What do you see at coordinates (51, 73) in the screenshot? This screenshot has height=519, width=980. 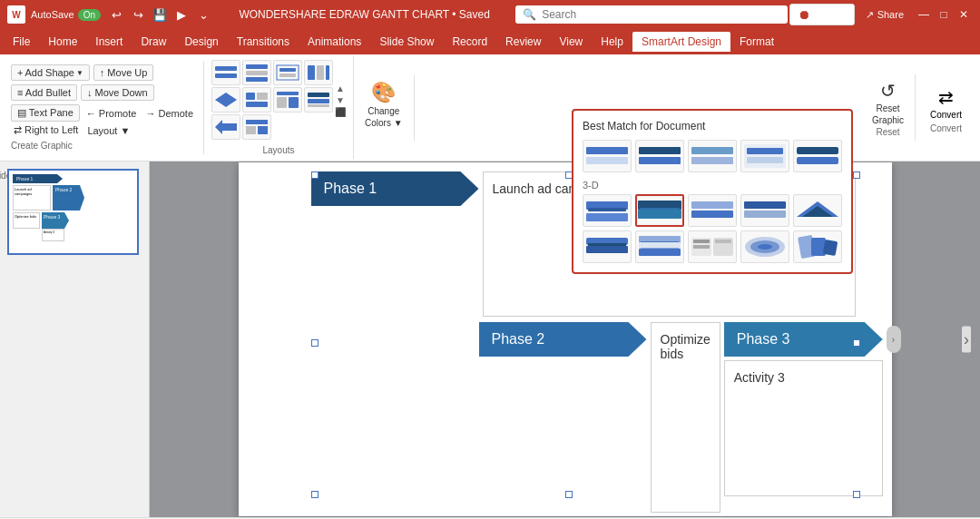 I see `add-shape-button: + Add Shape ▼` at bounding box center [51, 73].